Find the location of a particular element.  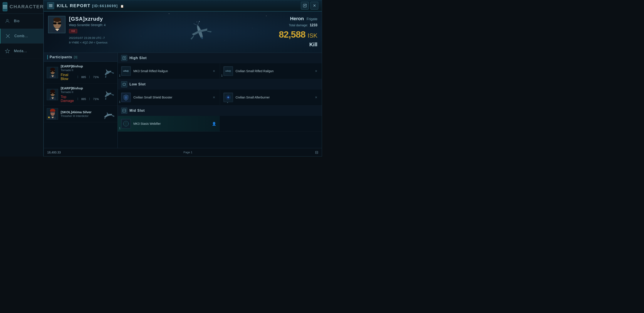

participant-item: [SKOL]Akima Silver Thrasher III Interdic… is located at coordinates (80, 114).